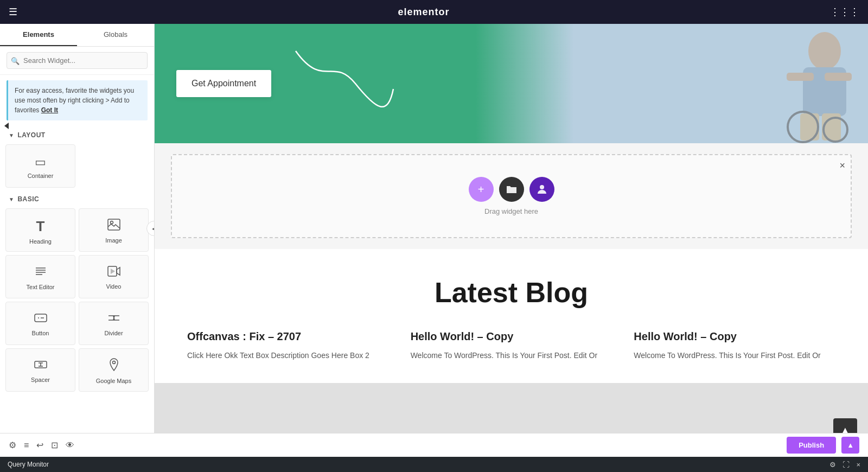 The height and width of the screenshot is (472, 868). What do you see at coordinates (344, 87) in the screenshot?
I see `hero-curve` at bounding box center [344, 87].